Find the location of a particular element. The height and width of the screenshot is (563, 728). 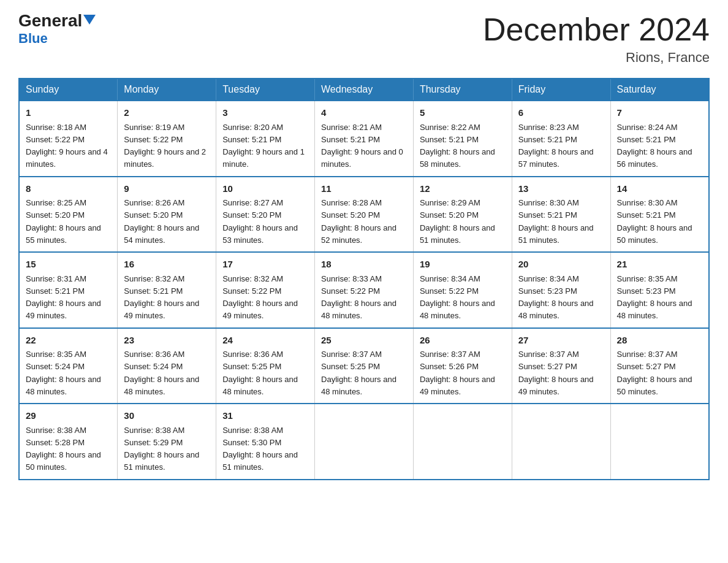

calendar-cell: 30 Sunrise: 8:38 AMSunset: 5:29 PMDaylig… is located at coordinates (167, 442).